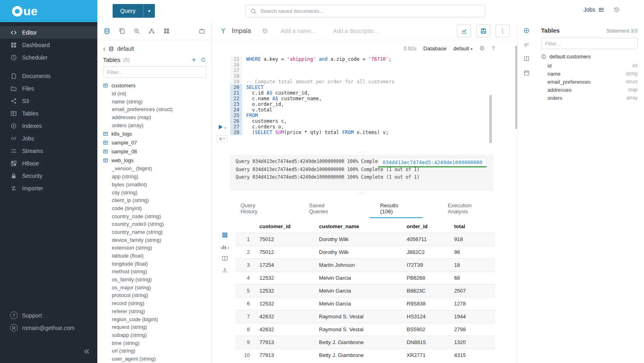  What do you see at coordinates (286, 226) in the screenshot?
I see `column-header: customer_id` at bounding box center [286, 226].